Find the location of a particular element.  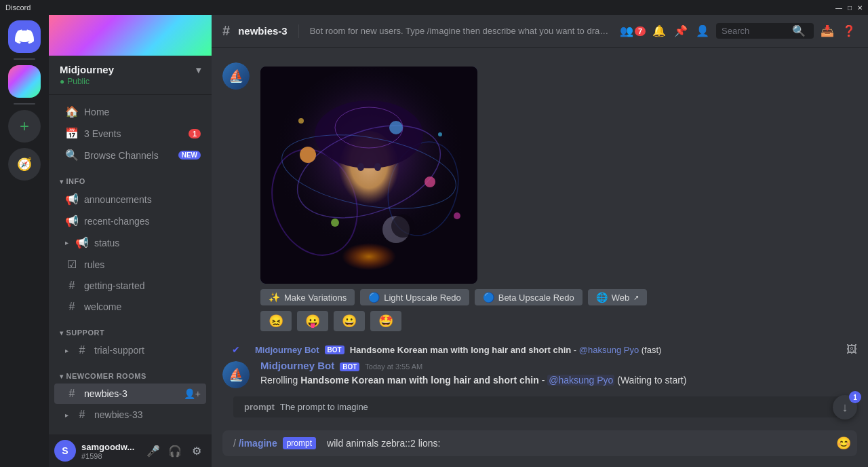

make-variations-button: ✨ Make Variations is located at coordinates (308, 297).